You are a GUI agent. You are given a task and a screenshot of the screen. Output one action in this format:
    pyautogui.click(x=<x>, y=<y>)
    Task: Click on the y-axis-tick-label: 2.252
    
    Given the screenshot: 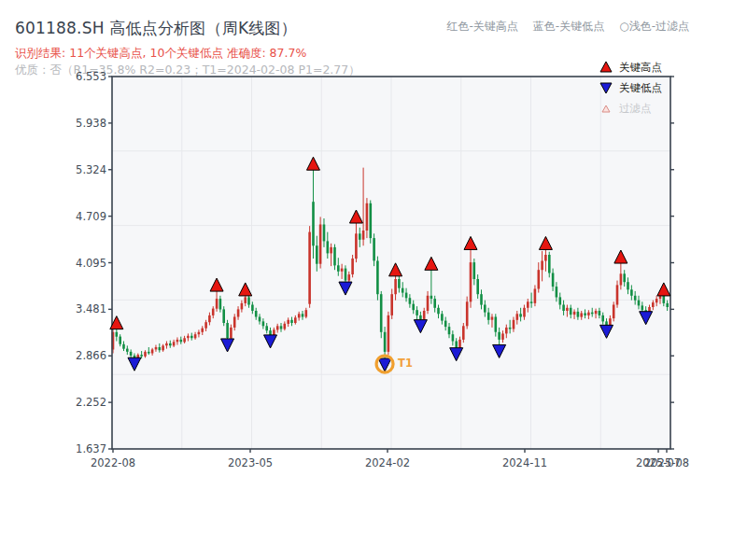 What is the action you would take?
    pyautogui.click(x=85, y=402)
    